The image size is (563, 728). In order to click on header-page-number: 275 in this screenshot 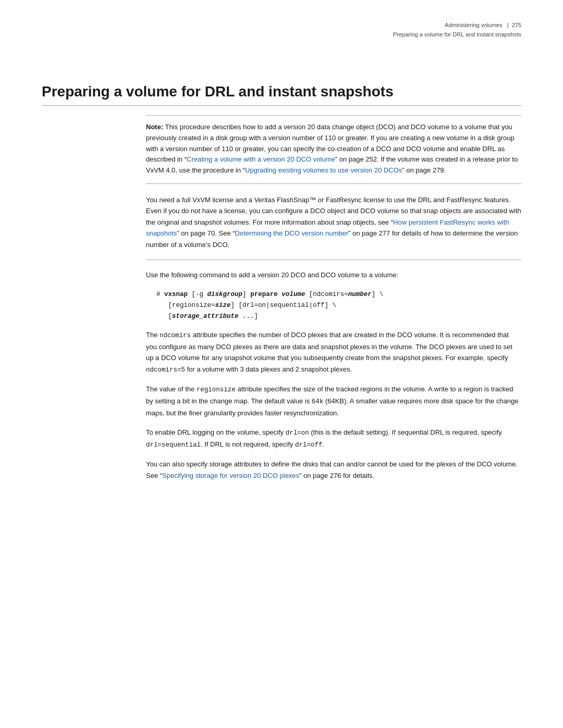, I will do `click(517, 26)`.